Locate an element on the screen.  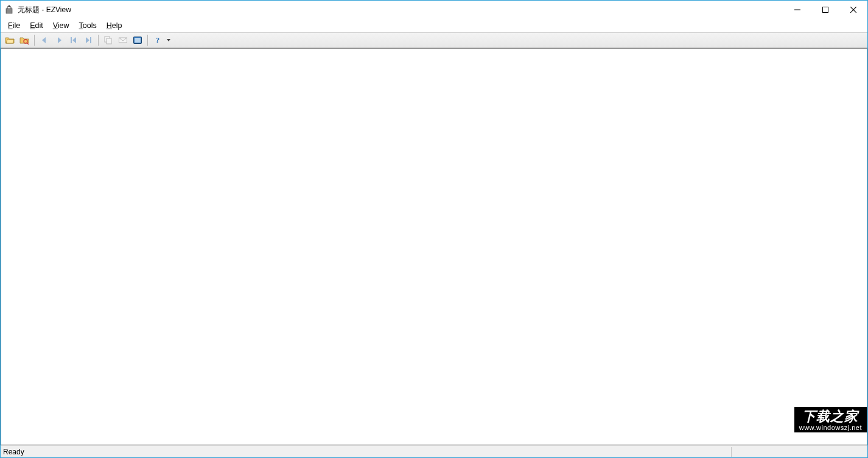
status-text: Ready is located at coordinates (13, 452).